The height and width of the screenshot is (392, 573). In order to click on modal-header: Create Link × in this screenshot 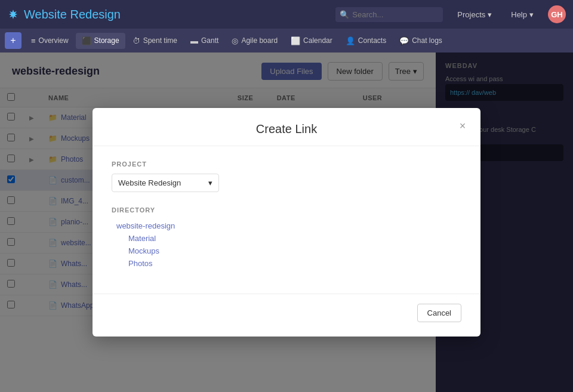, I will do `click(286, 127)`.